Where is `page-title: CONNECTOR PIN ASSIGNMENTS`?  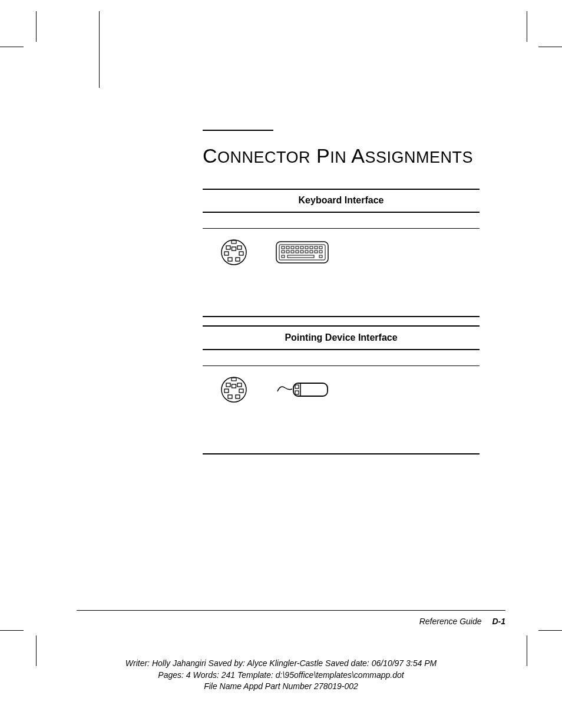 page-title: CONNECTOR PIN ASSIGNMENTS is located at coordinates (354, 156).